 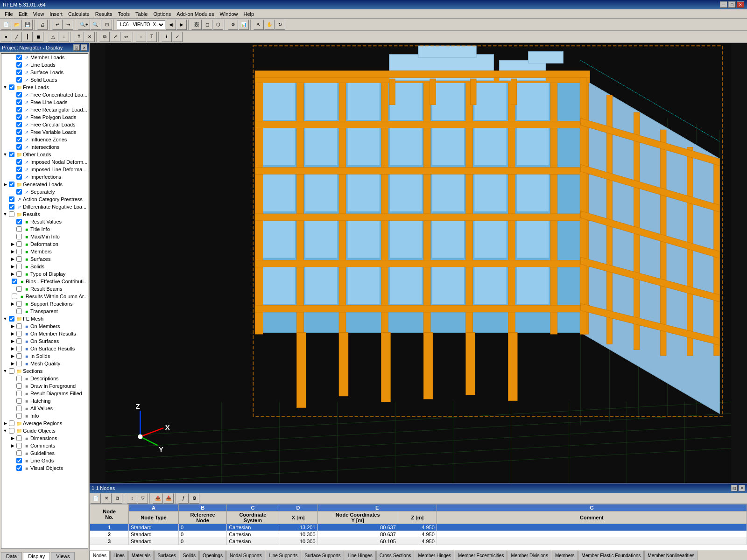 I want to click on bottom-tab-materials: Materials, so click(x=141, y=555).